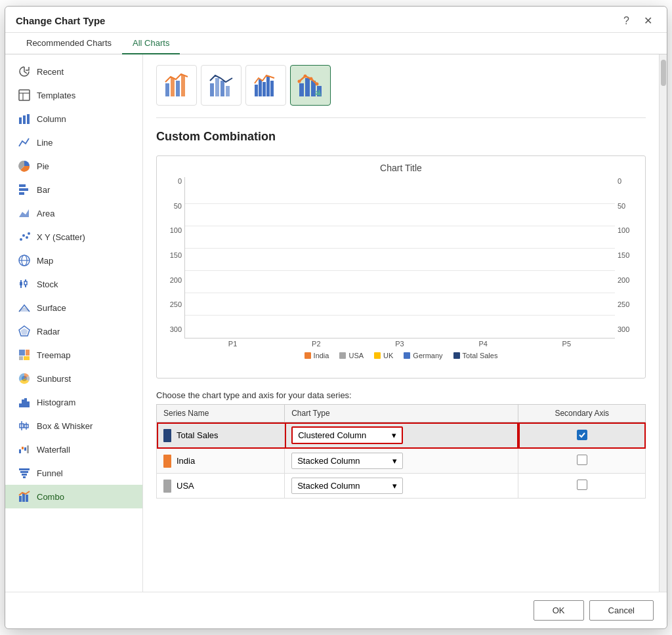  Describe the element at coordinates (24, 142) in the screenshot. I see `line-icon` at that location.